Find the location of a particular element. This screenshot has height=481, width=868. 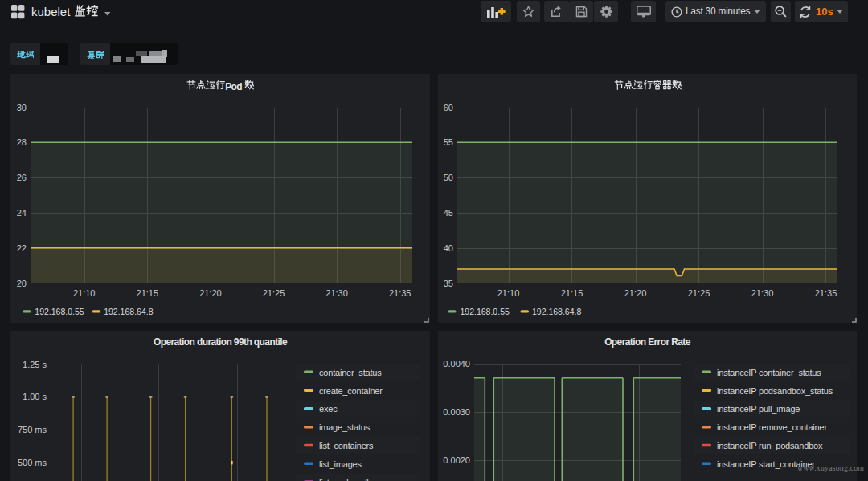

svg-text: 60 is located at coordinates (448, 108).